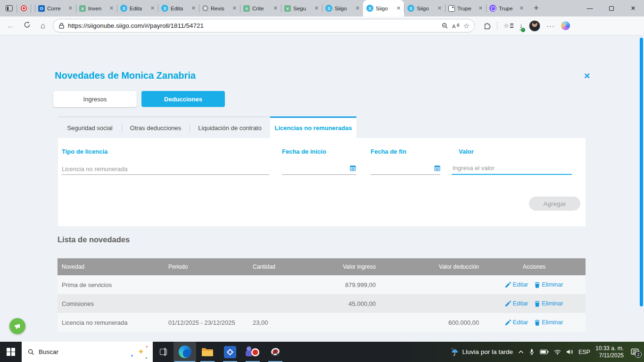 Image resolution: width=644 pixels, height=362 pixels. Describe the element at coordinates (43, 26) in the screenshot. I see `home-icon: ⌂` at that location.